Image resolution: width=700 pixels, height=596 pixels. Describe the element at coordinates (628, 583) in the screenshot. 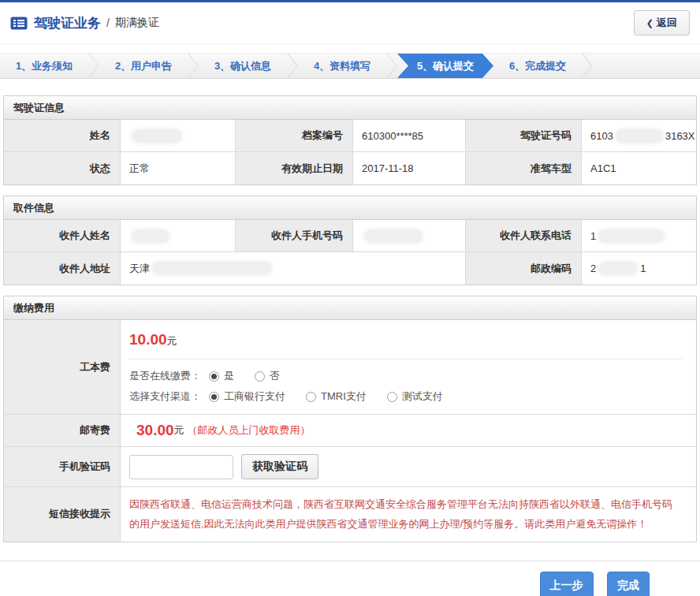

I see `finish-button: 完成` at that location.